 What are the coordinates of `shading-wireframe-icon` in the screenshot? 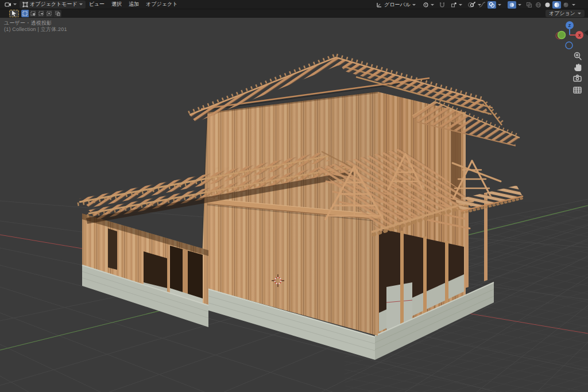 It's located at (539, 5).